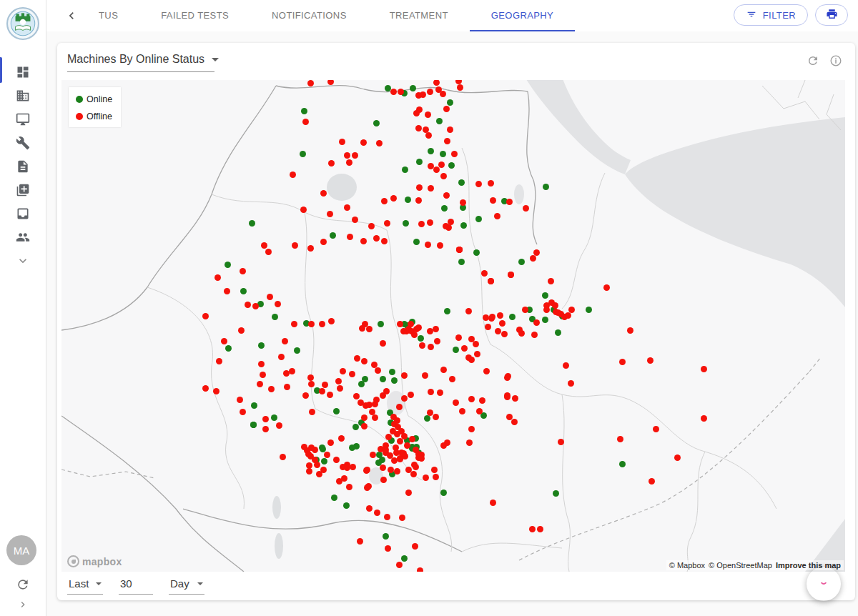  I want to click on refresh-icon, so click(23, 585).